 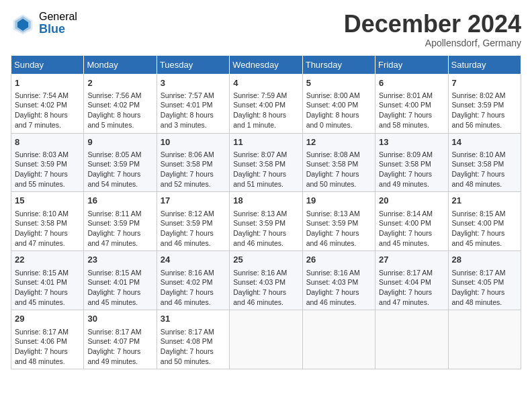 What do you see at coordinates (193, 341) in the screenshot?
I see `day-info: Sunset: 4:08 PM` at bounding box center [193, 341].